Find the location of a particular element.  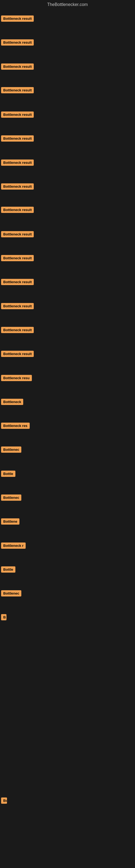

bottleneck-badge: Bottleneck resu is located at coordinates (16, 378).